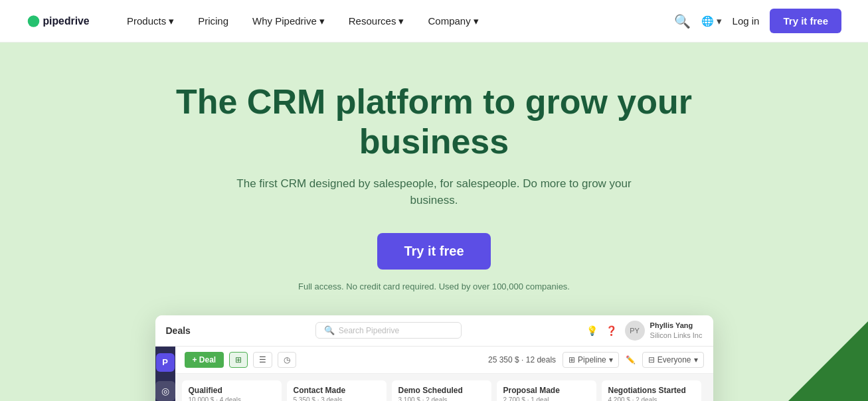  Describe the element at coordinates (377, 21) in the screenshot. I see `nav-resources: Resources ▾` at that location.